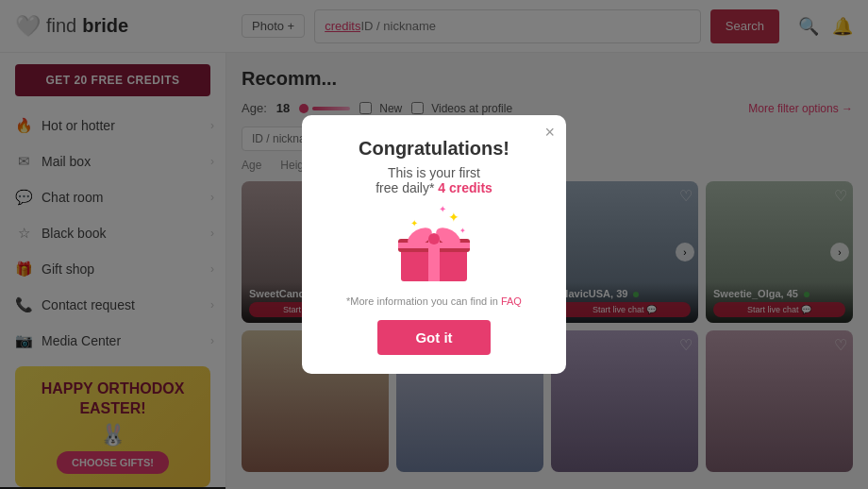  I want to click on gift-box-svg: ✦ ✦ ✦ ✦, so click(434, 245).